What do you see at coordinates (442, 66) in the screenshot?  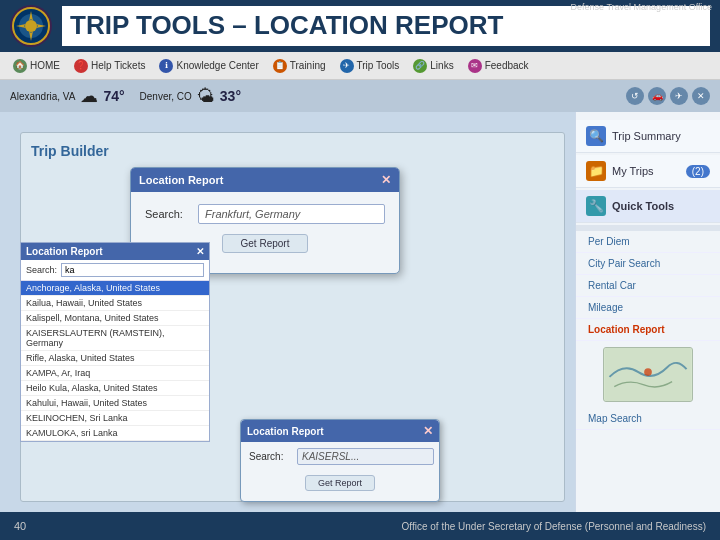 I see `nav-links-label: Links` at bounding box center [442, 66].